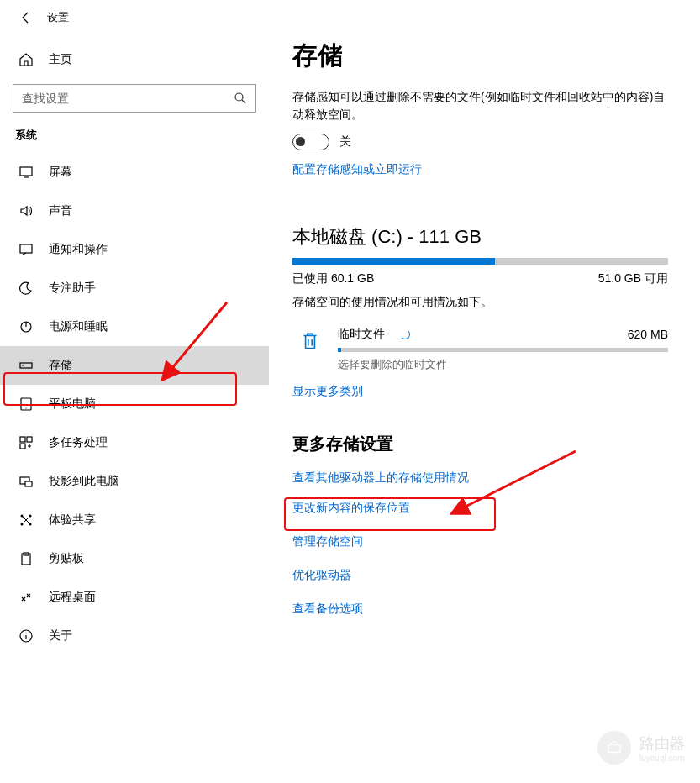 The image size is (700, 783). Describe the element at coordinates (134, 404) in the screenshot. I see `nav-tablet: 平板电脑` at that location.